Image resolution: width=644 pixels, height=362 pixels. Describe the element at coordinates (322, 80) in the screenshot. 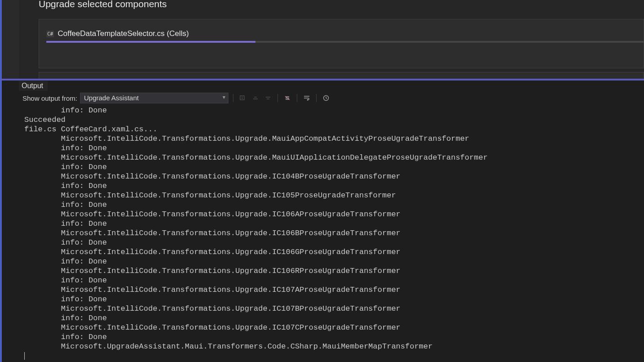

I see `panel-splitter` at that location.